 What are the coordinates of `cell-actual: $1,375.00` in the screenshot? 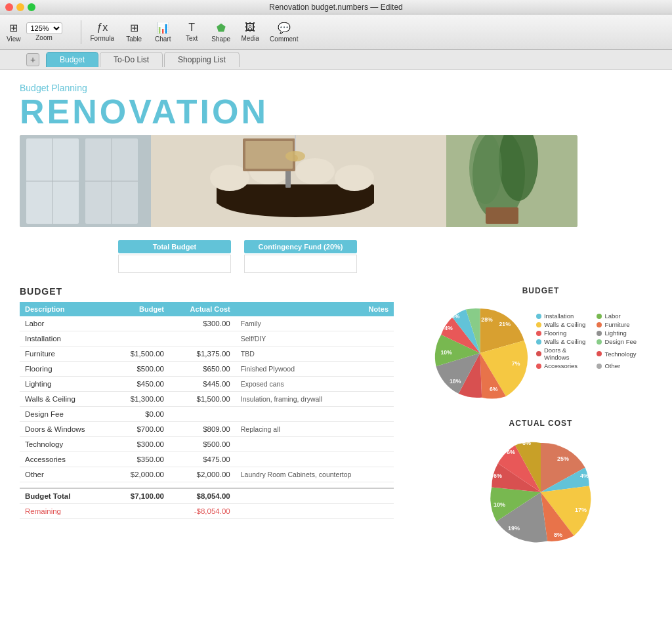 It's located at (202, 354).